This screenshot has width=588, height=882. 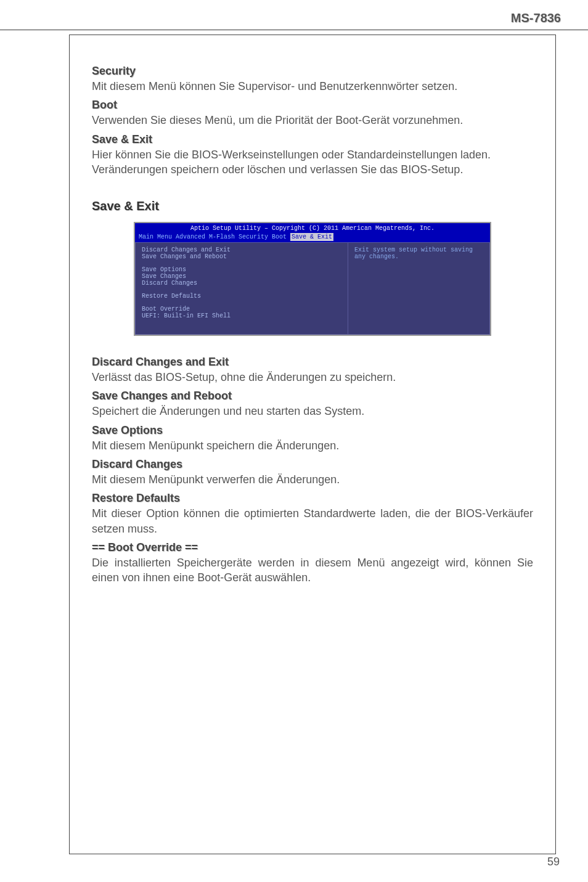 I want to click on bios-tab: M-Flash, so click(x=222, y=237).